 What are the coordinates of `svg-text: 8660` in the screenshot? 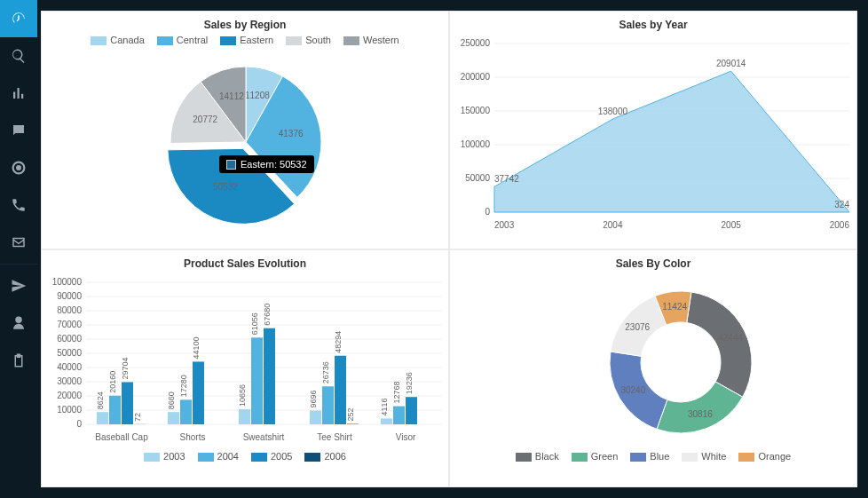 It's located at (171, 400).